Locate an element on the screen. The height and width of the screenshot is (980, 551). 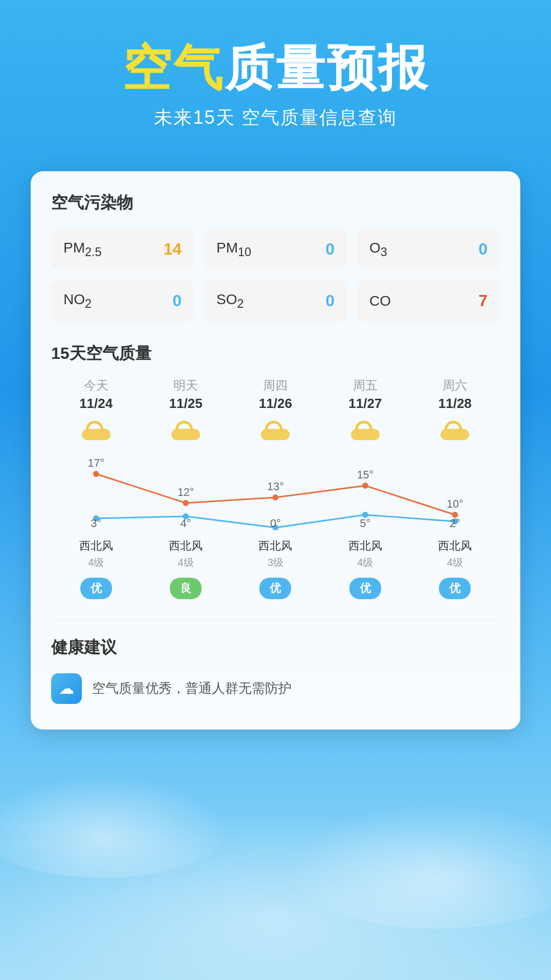
o3-value: 0 is located at coordinates (483, 249).